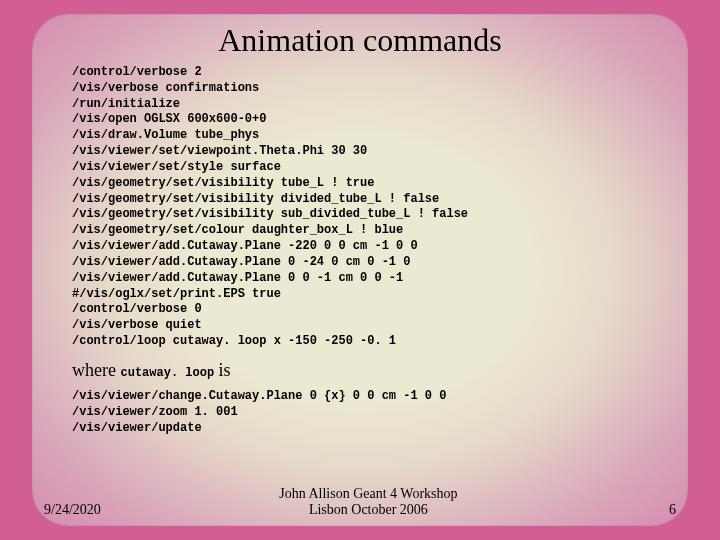 This screenshot has width=720, height=540. I want to click on footer-page-number: 6, so click(656, 510).